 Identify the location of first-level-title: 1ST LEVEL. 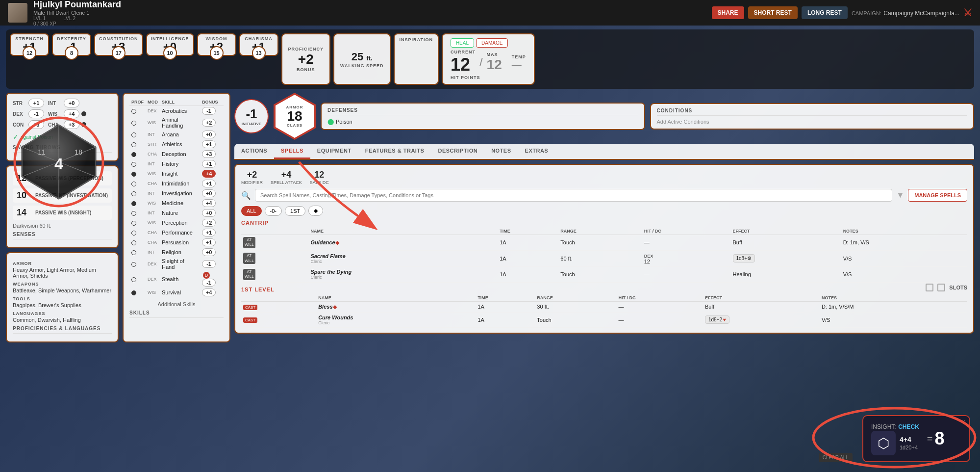
(258, 289).